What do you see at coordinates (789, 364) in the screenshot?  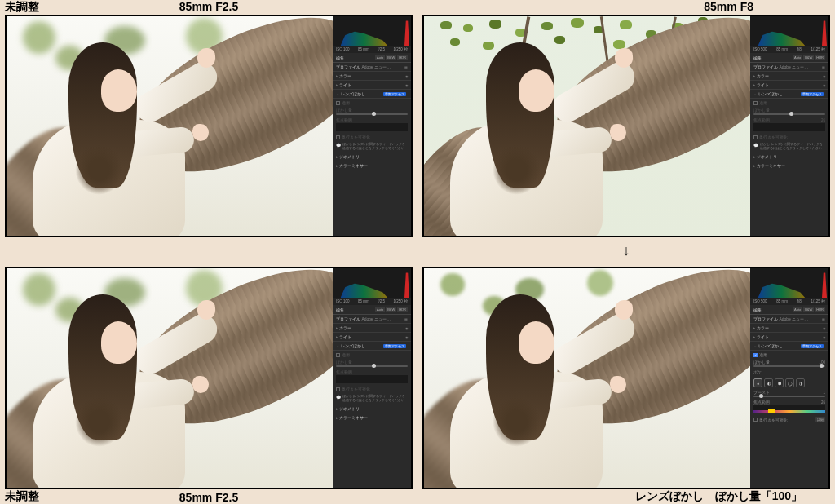 I see `blur-amount-row: ぼかし量100` at bounding box center [789, 364].